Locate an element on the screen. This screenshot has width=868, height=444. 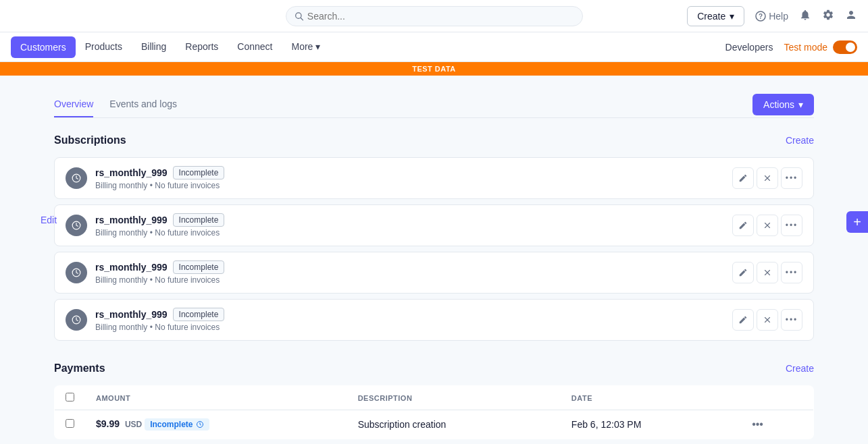
payments-title: Payments is located at coordinates (80, 368).